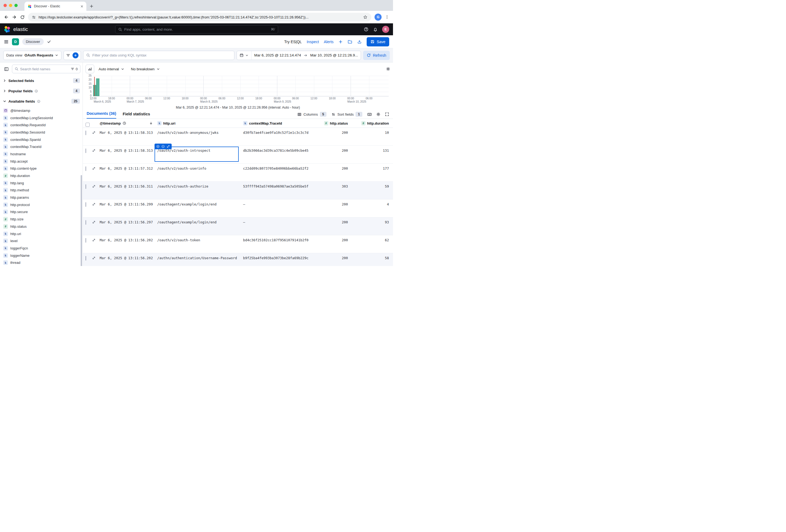 The height and width of the screenshot is (532, 786). I want to click on url-field: https://logs.testcluster.example/app/dis…, so click(200, 17).